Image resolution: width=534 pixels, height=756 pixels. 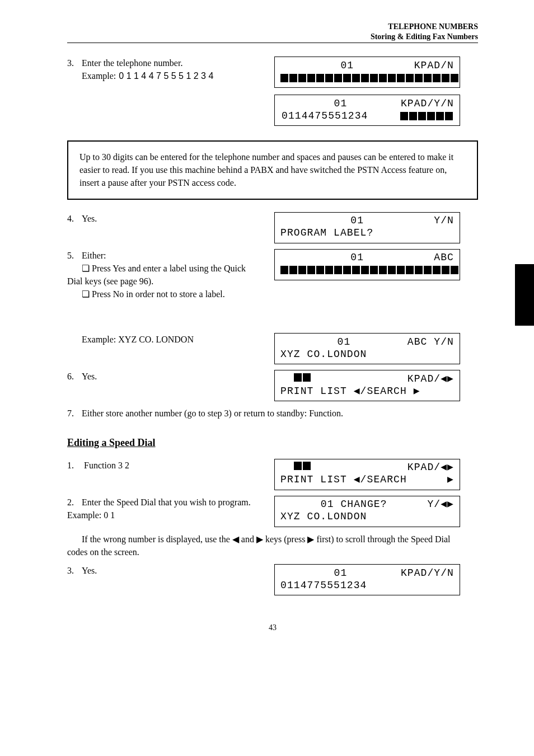 I want to click on step-4-text: 4.Yes., so click(x=171, y=218).